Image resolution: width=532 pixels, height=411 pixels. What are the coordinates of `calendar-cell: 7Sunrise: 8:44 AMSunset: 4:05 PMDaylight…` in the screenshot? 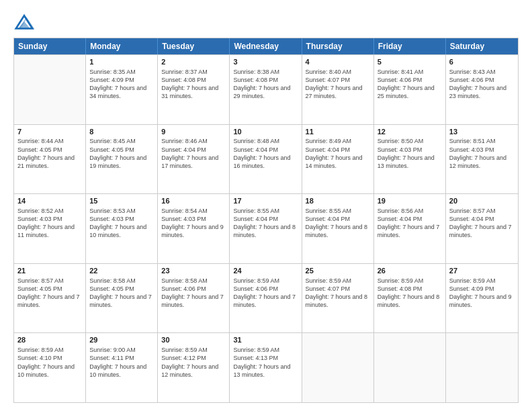 It's located at (50, 160).